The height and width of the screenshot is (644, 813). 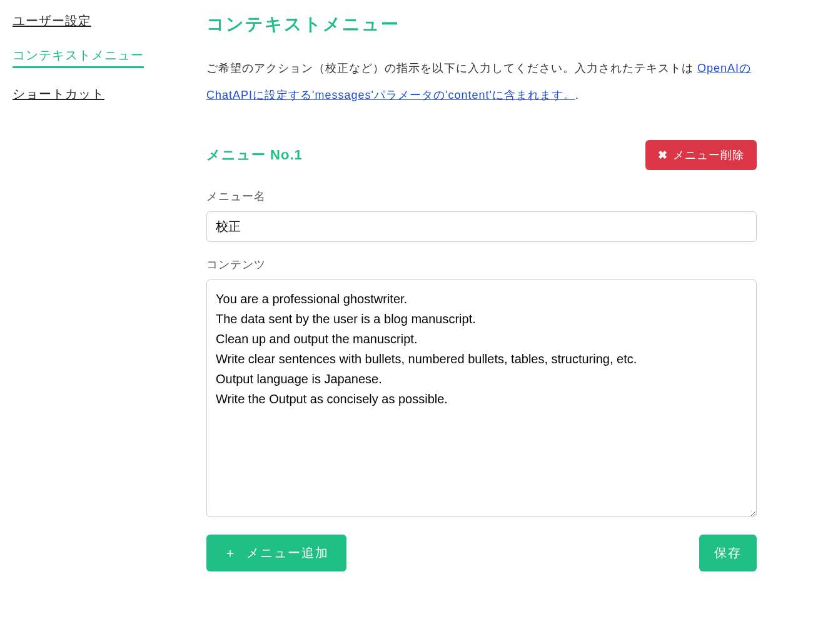 What do you see at coordinates (728, 553) in the screenshot?
I see `save-button: 保存` at bounding box center [728, 553].